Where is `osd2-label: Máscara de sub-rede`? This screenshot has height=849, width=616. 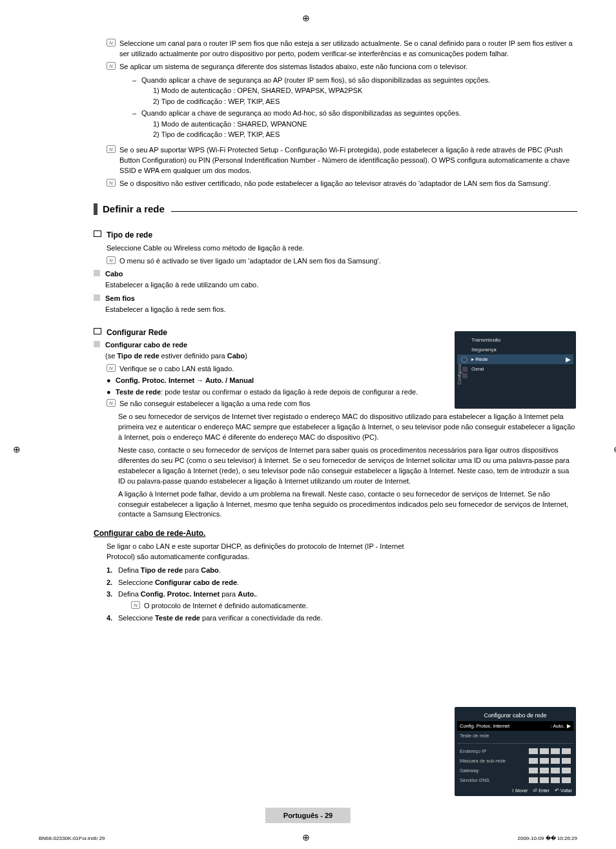 osd2-label: Máscara de sub-rede is located at coordinates (483, 761).